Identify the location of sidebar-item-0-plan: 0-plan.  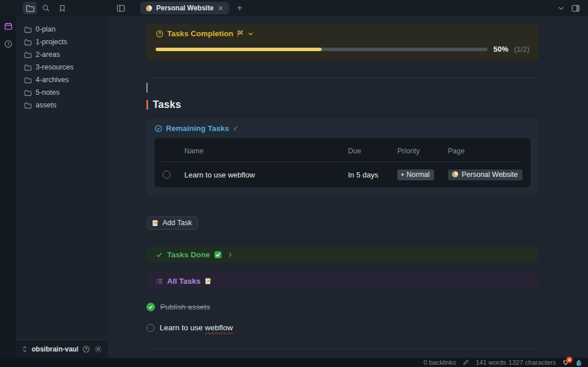
(62, 29).